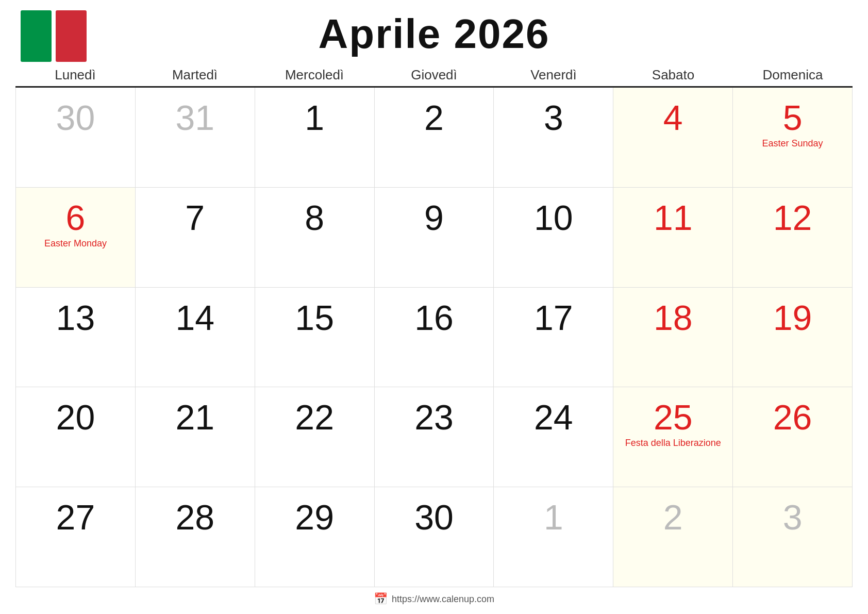 The image size is (868, 614). What do you see at coordinates (314, 417) in the screenshot?
I see `day-num: 22` at bounding box center [314, 417].